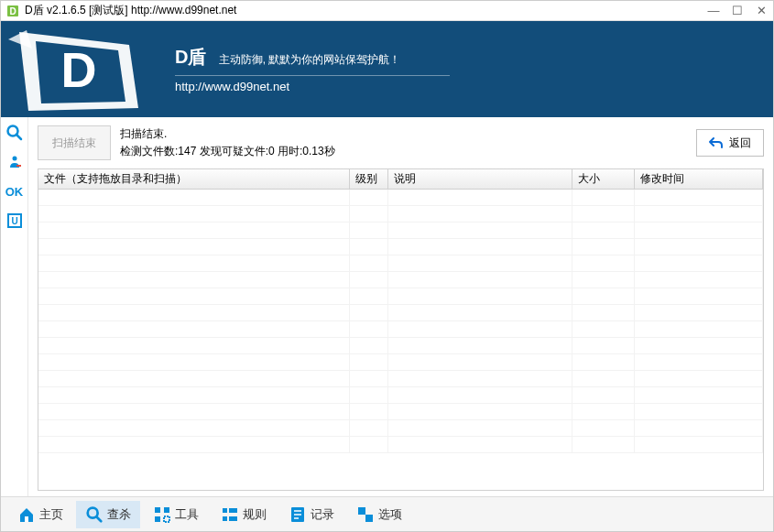 Image resolution: width=774 pixels, height=532 pixels. What do you see at coordinates (401, 143) in the screenshot?
I see `action-row: 扫描结束 扫描结束. 检测文件数:147 发现可疑文件:0 用时:0.13秒 返…` at bounding box center [401, 143].